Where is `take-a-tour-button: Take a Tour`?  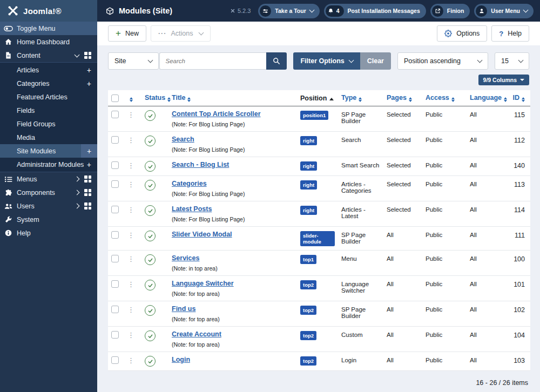
take-a-tour-button: Take a Tour is located at coordinates (288, 11).